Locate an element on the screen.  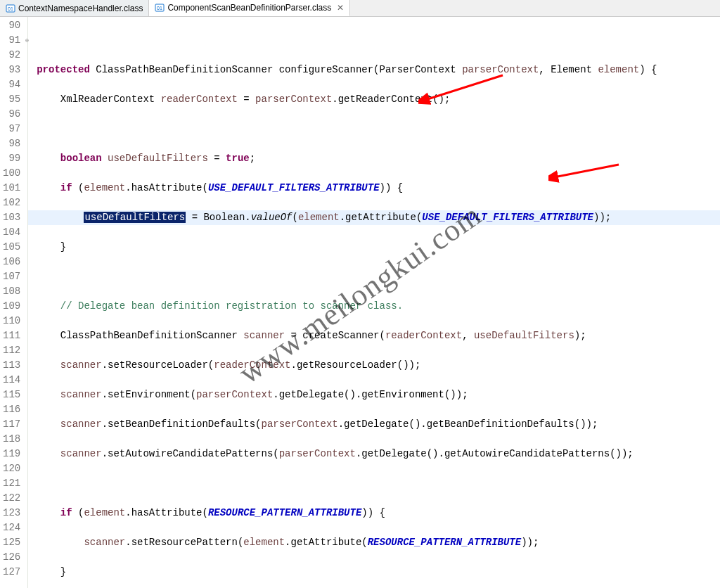
tab-component-scan-parser: 01 ComponentScanBeanDefinitionParser.cla… is located at coordinates (250, 8).